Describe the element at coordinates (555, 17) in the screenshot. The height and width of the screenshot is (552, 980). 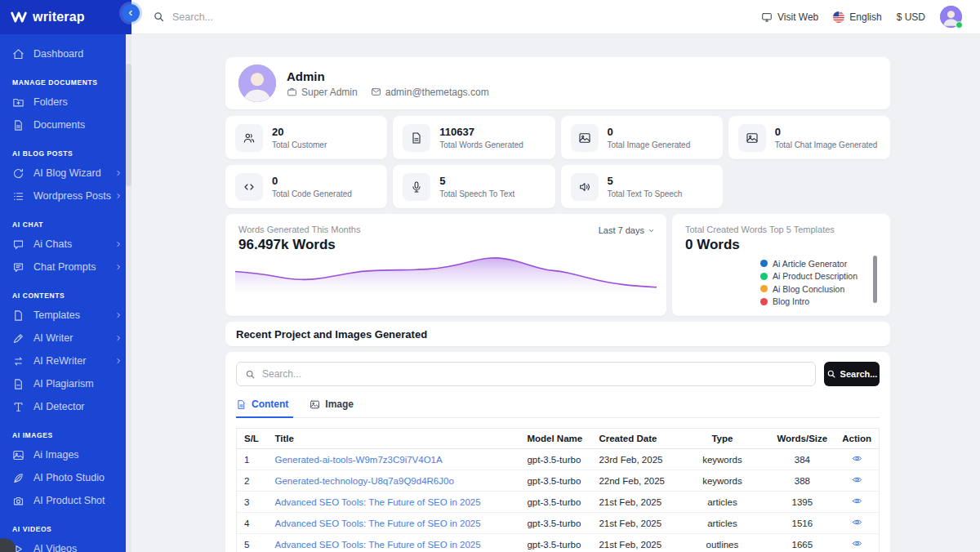
I see `topbar: Visit Web English $ USD` at that location.